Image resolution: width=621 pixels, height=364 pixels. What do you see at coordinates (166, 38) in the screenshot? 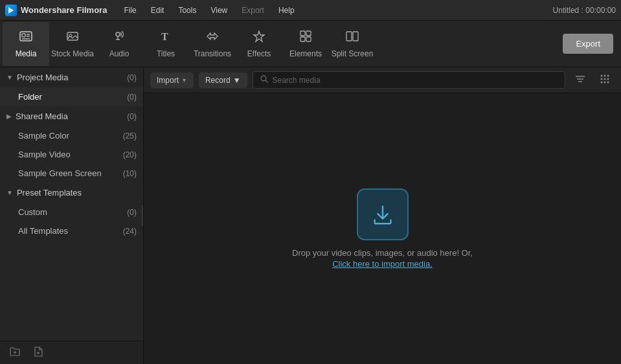
I see `titles-icon: T` at bounding box center [166, 38].